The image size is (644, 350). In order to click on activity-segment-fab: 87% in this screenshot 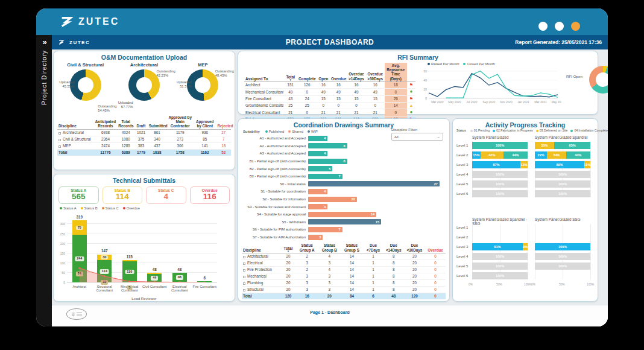, I will do `click(496, 165)`.